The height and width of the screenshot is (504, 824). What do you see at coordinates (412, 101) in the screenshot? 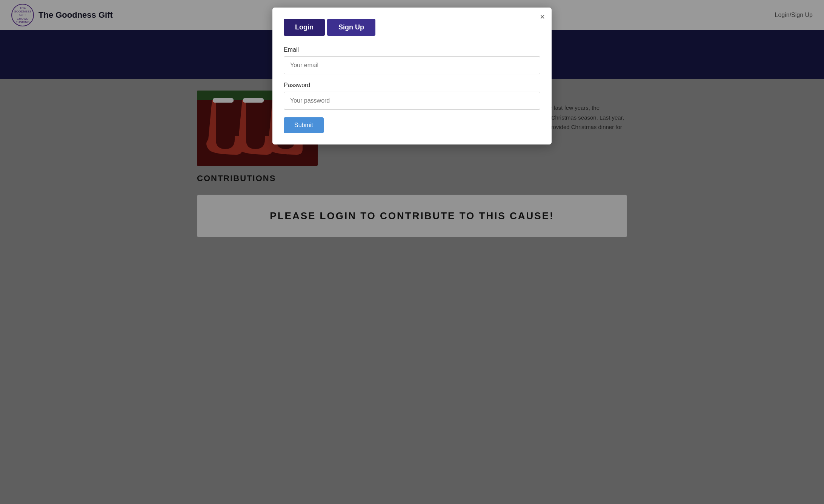
I see `password-input` at bounding box center [412, 101].